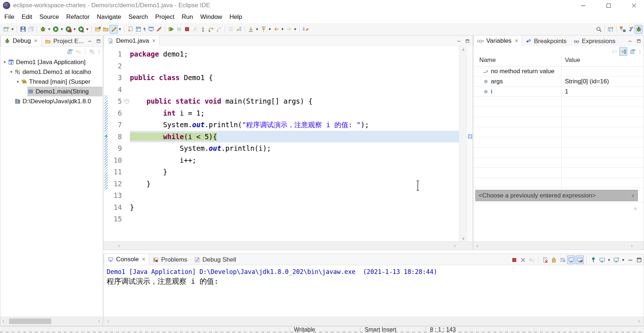  Describe the element at coordinates (640, 51) in the screenshot. I see `view-menu-icon: ⋮` at that location.